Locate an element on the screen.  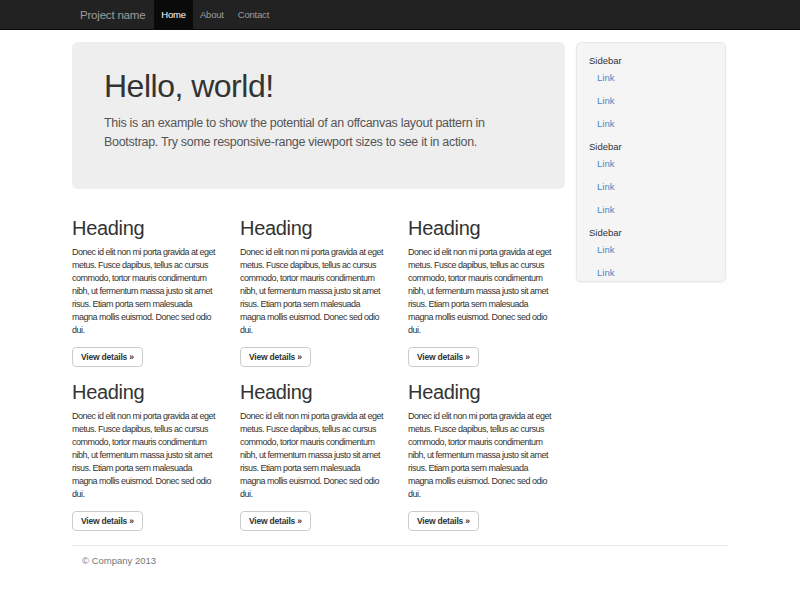
navbar: Project name Home About Contact is located at coordinates (400, 15).